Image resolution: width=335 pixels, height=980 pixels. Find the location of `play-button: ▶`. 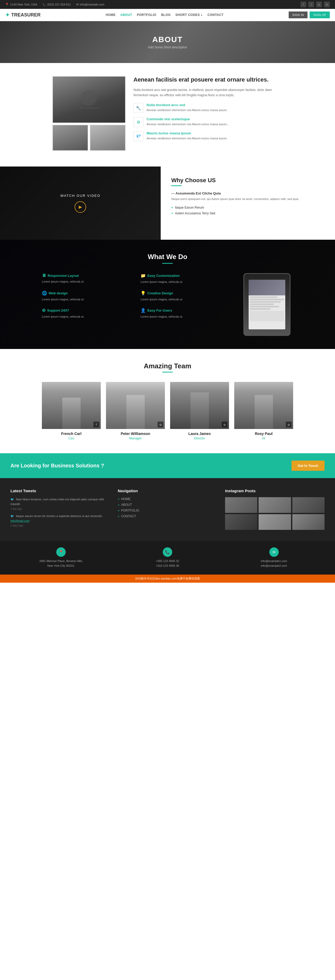

play-button: ▶ is located at coordinates (80, 207).